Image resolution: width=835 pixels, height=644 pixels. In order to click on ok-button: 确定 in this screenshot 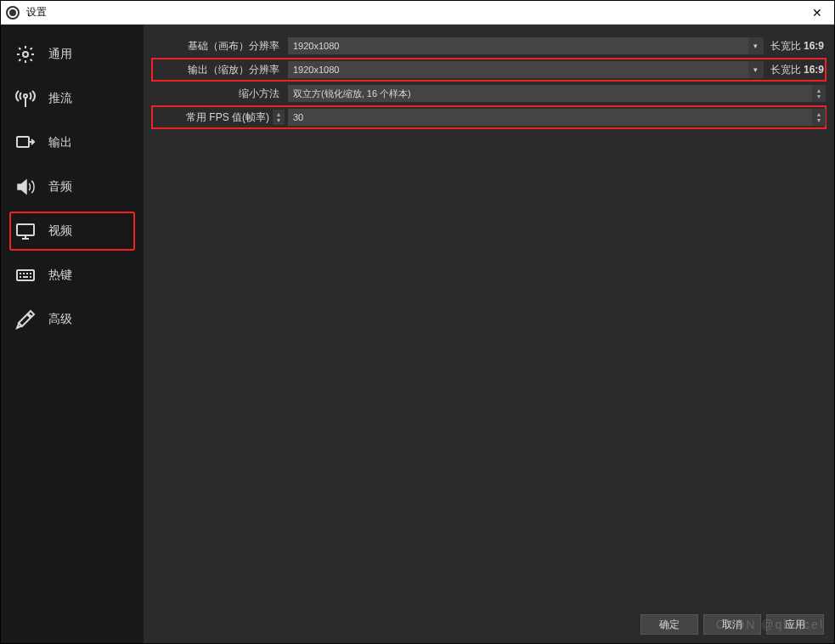, I will do `click(669, 624)`.